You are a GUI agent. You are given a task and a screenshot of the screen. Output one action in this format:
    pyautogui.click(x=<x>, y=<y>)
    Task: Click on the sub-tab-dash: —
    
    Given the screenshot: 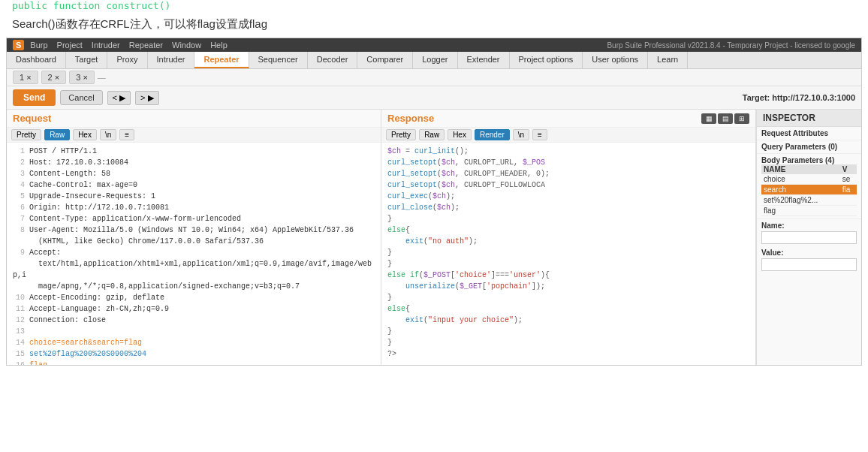 What is the action you would take?
    pyautogui.click(x=102, y=77)
    